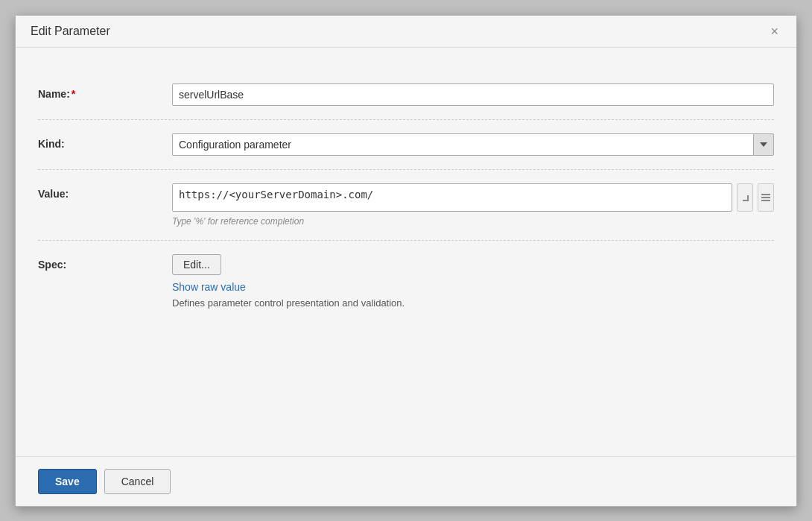 This screenshot has width=812, height=521. I want to click on value-field: Type '%' for reference completion, so click(473, 205).